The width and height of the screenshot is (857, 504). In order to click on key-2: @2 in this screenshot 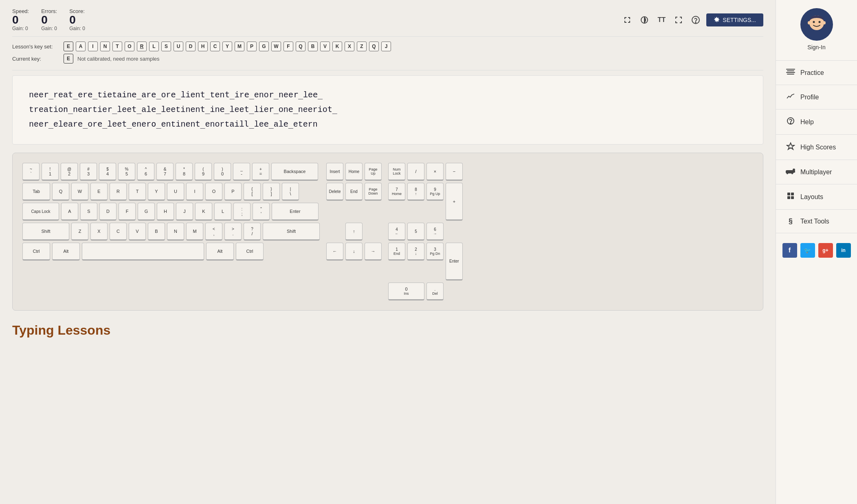, I will do `click(69, 172)`.